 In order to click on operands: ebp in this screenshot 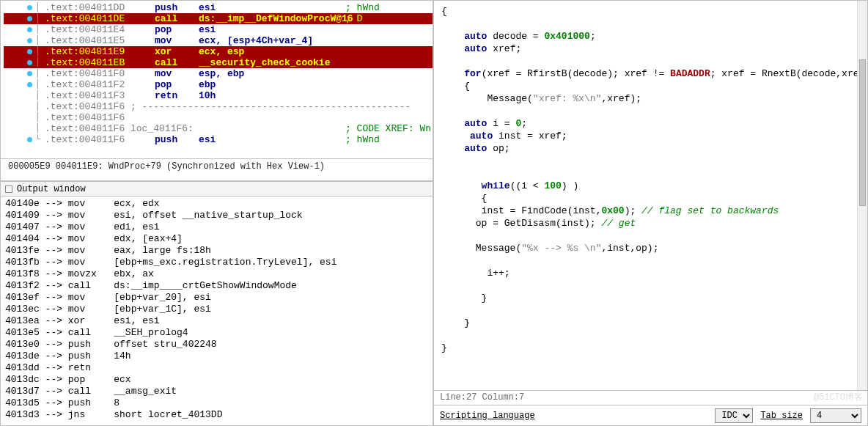, I will do `click(272, 85)`.